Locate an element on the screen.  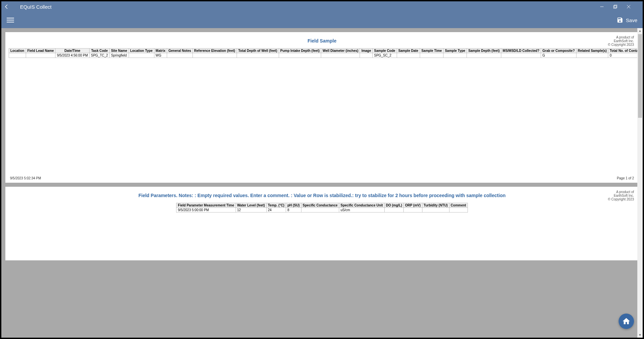
menu-button is located at coordinates (10, 20).